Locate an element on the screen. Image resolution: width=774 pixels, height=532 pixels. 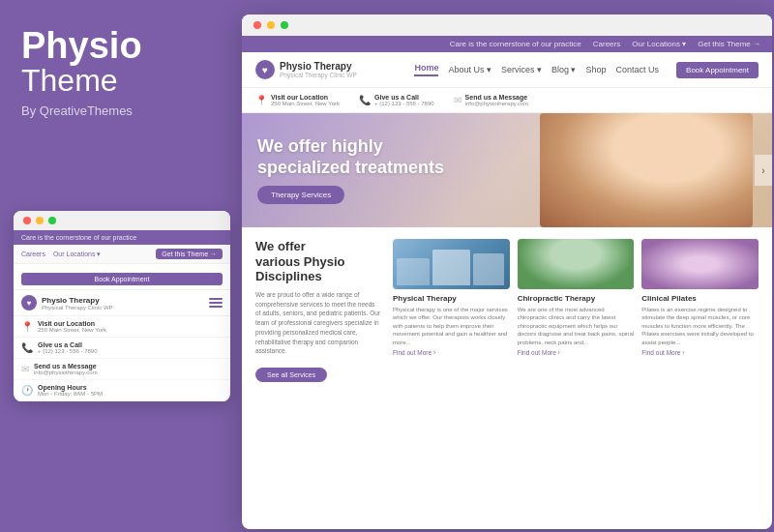
info-location-val: 250 Main Street, New York is located at coordinates (306, 103).